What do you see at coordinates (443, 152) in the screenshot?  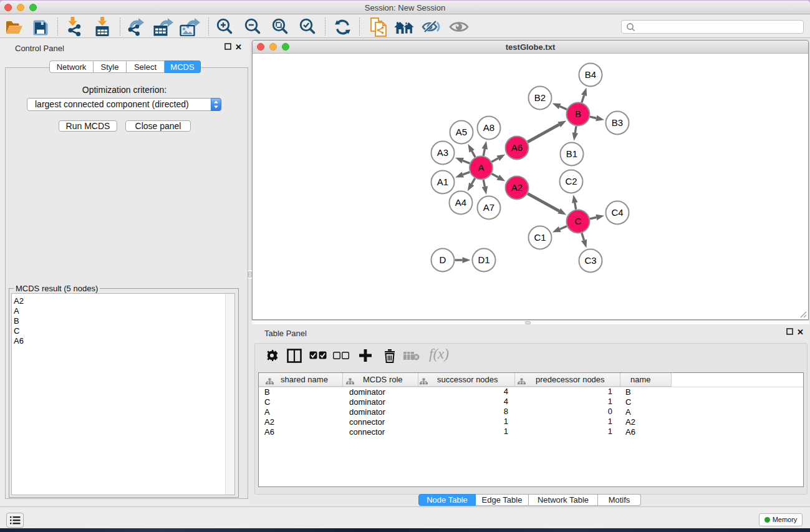 I see `svg-text: A3` at bounding box center [443, 152].